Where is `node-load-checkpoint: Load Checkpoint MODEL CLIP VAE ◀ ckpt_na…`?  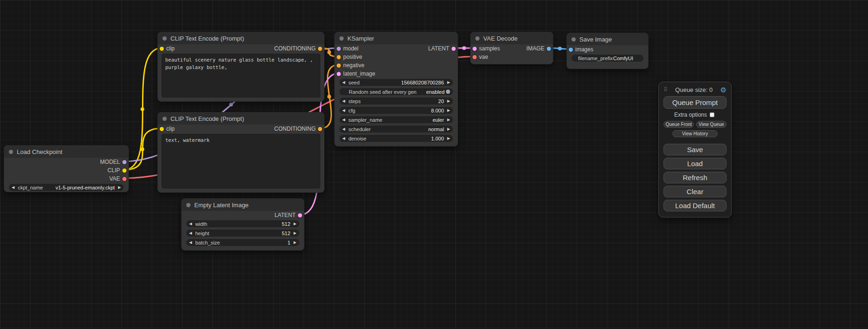
node-load-checkpoint: Load Checkpoint MODEL CLIP VAE ◀ ckpt_na… is located at coordinates (66, 169).